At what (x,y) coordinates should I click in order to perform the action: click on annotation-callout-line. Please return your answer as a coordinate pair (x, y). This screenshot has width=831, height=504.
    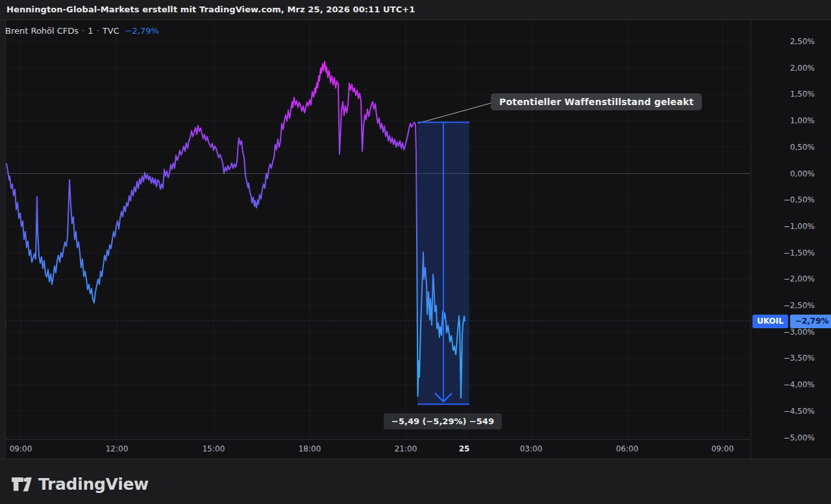
    Looking at the image, I should click on (454, 113).